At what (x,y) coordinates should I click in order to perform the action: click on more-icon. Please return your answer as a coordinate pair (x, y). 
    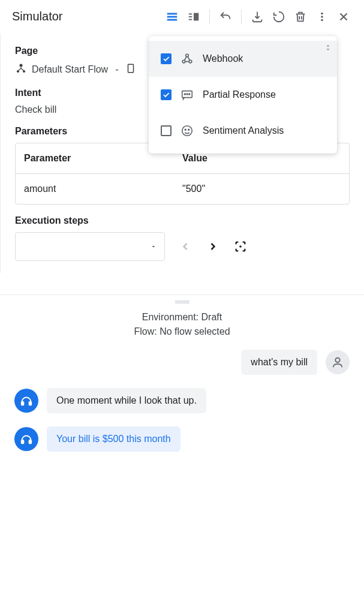
    Looking at the image, I should click on (322, 17).